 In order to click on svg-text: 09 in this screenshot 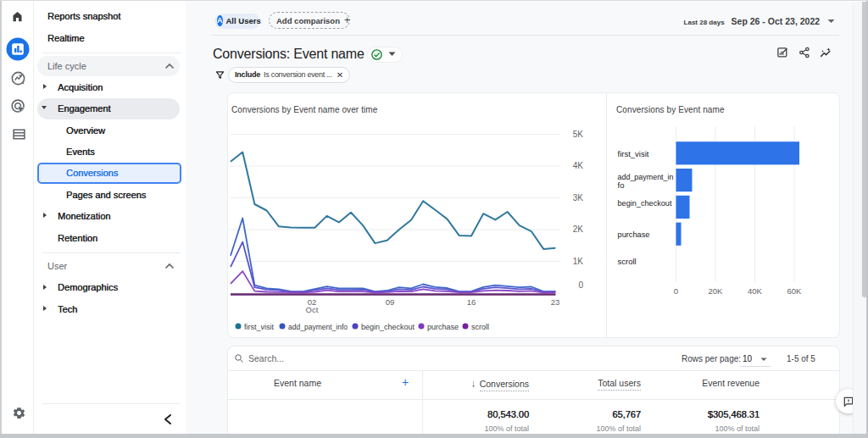, I will do `click(390, 302)`.